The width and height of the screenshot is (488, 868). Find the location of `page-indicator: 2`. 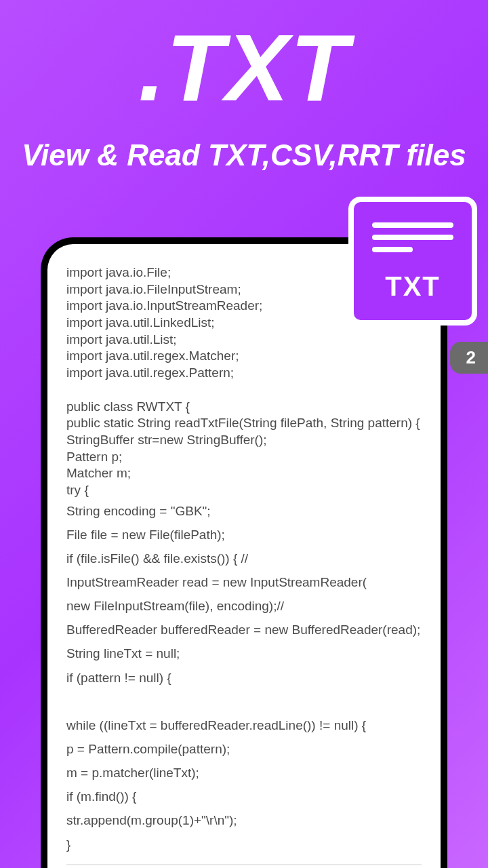

page-indicator: 2 is located at coordinates (469, 358).